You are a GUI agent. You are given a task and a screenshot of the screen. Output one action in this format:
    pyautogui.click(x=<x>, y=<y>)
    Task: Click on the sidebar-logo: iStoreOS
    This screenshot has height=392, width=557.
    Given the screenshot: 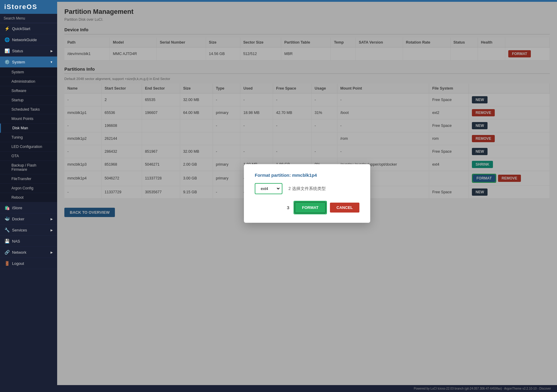 What is the action you would take?
    pyautogui.click(x=29, y=7)
    